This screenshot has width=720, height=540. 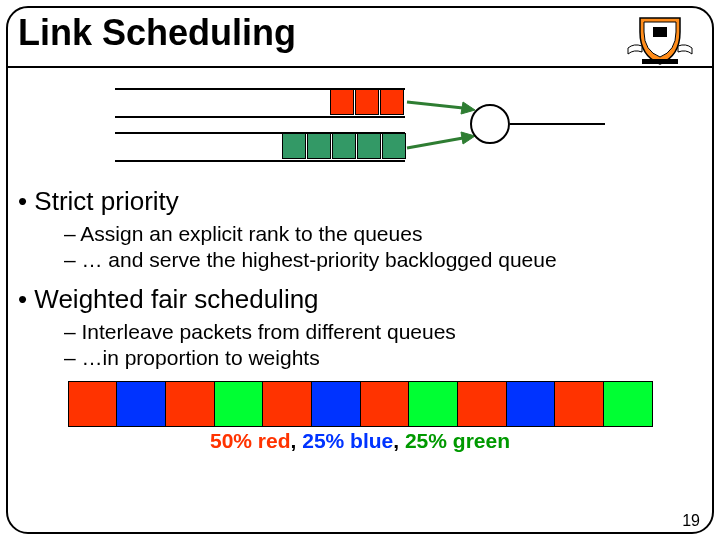 I want to click on scheduler-node-icon, so click(x=490, y=124).